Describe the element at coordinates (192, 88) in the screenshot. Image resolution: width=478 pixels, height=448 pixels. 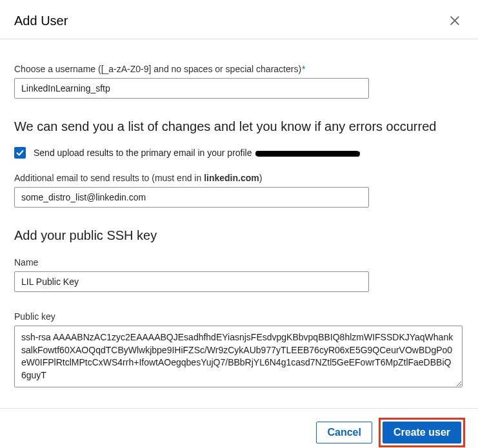
I see `username-input` at that location.